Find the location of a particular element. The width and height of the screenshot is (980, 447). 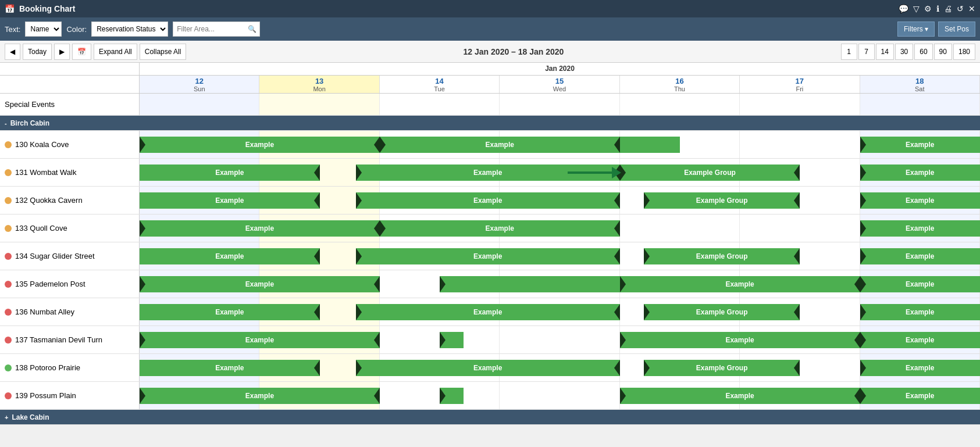

day-btn-60: 60 is located at coordinates (924, 52).